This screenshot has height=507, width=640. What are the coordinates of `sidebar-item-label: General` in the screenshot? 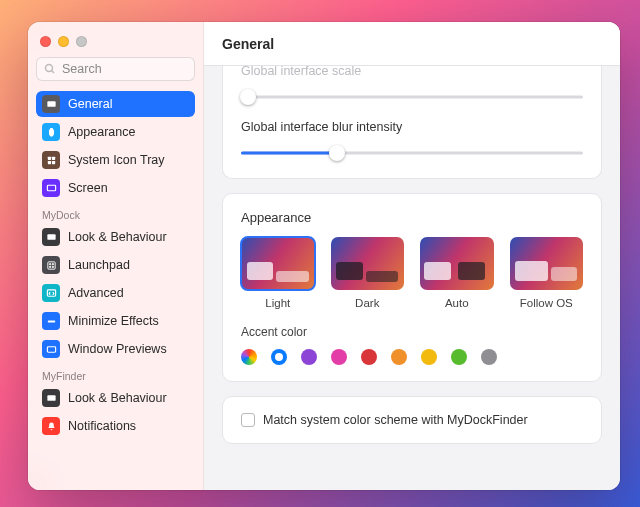 It's located at (90, 104).